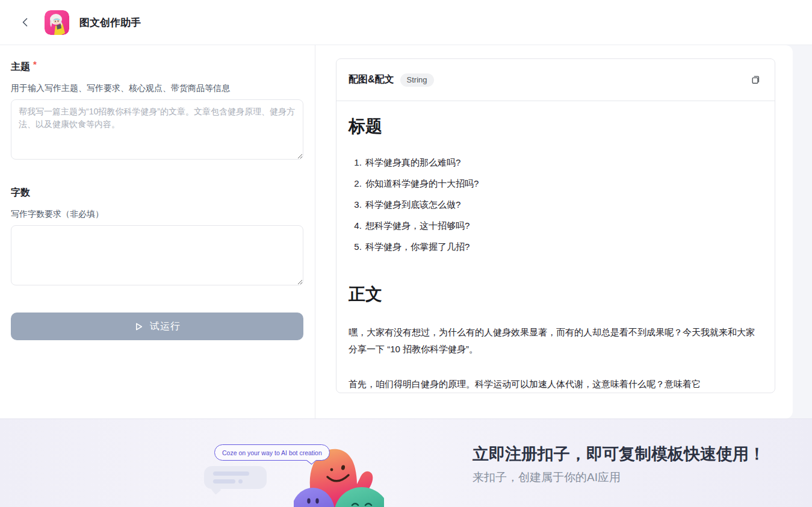  Describe the element at coordinates (35, 64) in the screenshot. I see `required-asterisk: *` at that location.